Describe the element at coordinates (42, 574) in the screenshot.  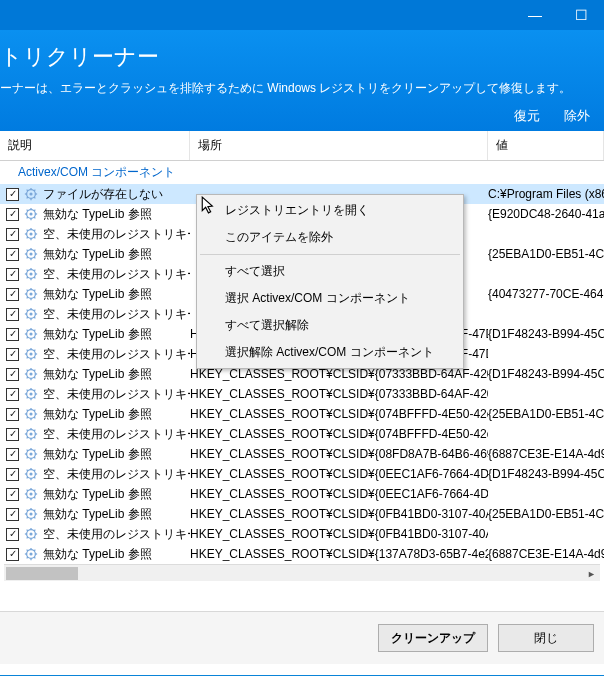
I see `scroll-thumb` at that location.